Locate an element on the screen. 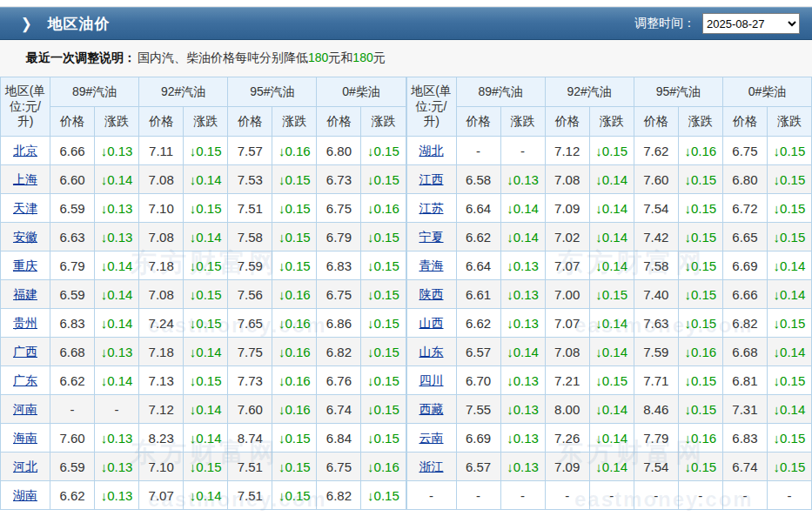  region-link: 安徽 is located at coordinates (25, 237).